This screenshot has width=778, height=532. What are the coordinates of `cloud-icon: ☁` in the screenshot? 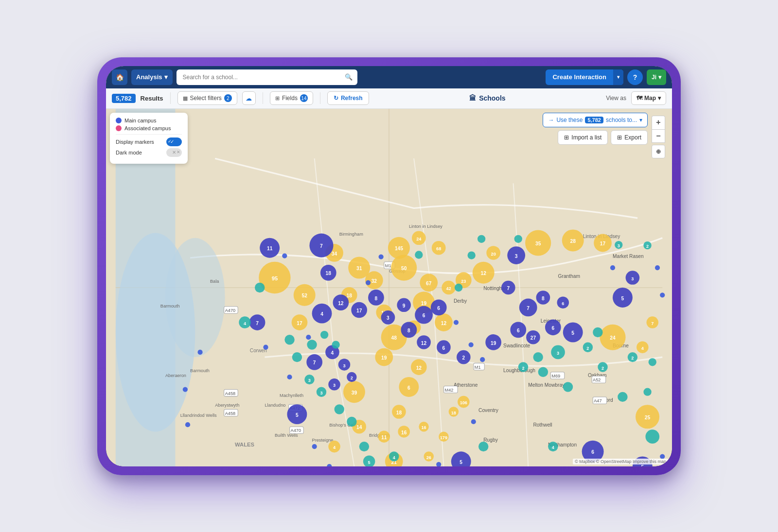 It's located at (249, 98).